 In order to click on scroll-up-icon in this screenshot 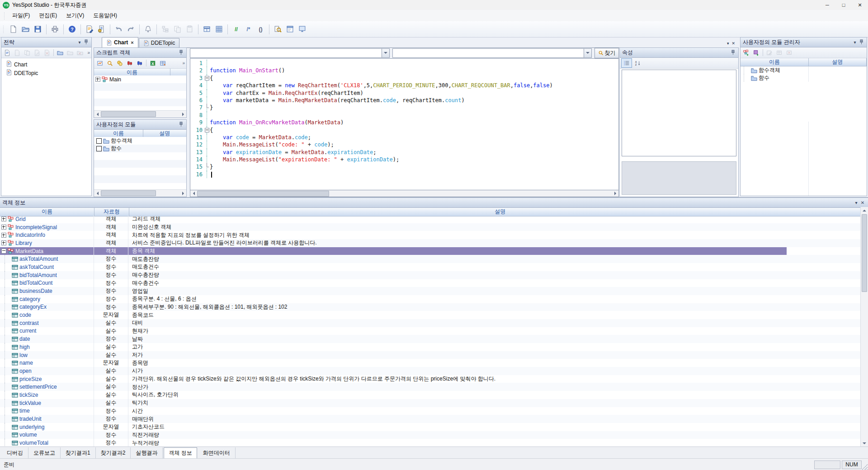, I will do `click(864, 211)`.